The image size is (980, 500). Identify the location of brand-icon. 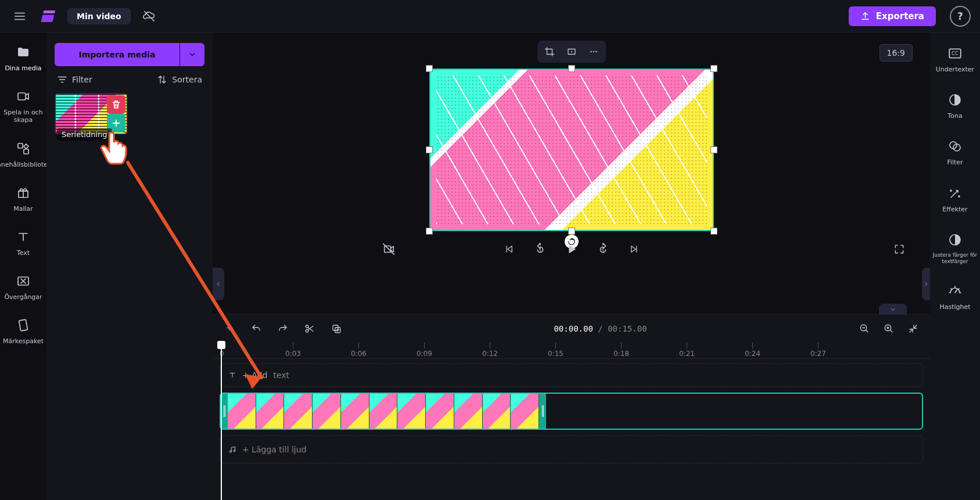
(23, 325).